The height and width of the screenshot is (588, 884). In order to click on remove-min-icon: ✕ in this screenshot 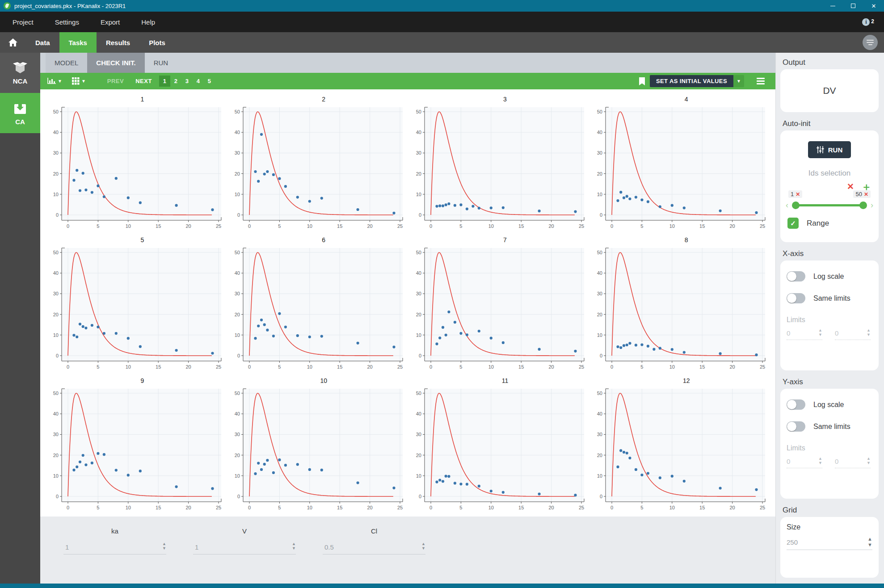, I will do `click(798, 194)`.